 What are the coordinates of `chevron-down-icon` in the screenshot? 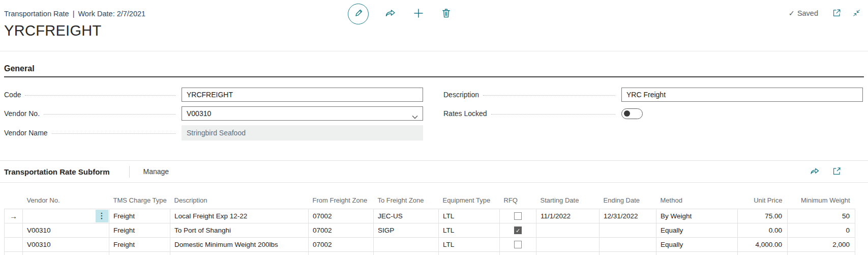 It's located at (415, 117).